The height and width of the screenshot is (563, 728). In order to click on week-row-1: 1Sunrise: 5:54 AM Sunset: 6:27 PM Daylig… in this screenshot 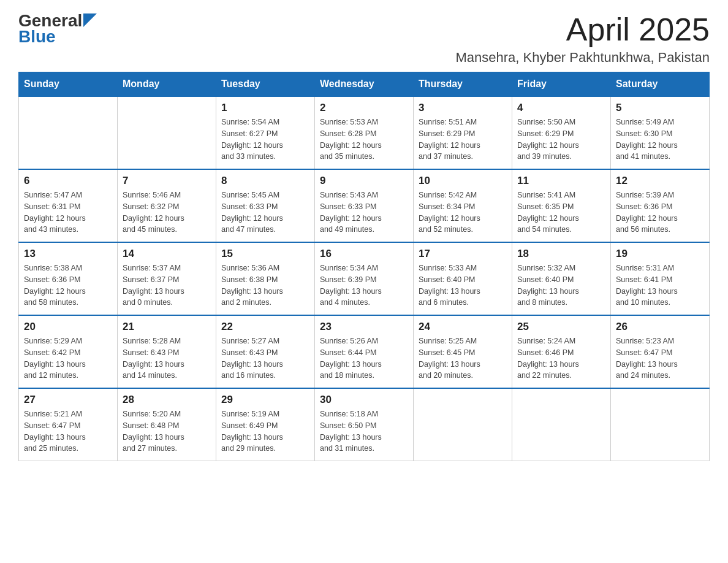, I will do `click(364, 132)`.